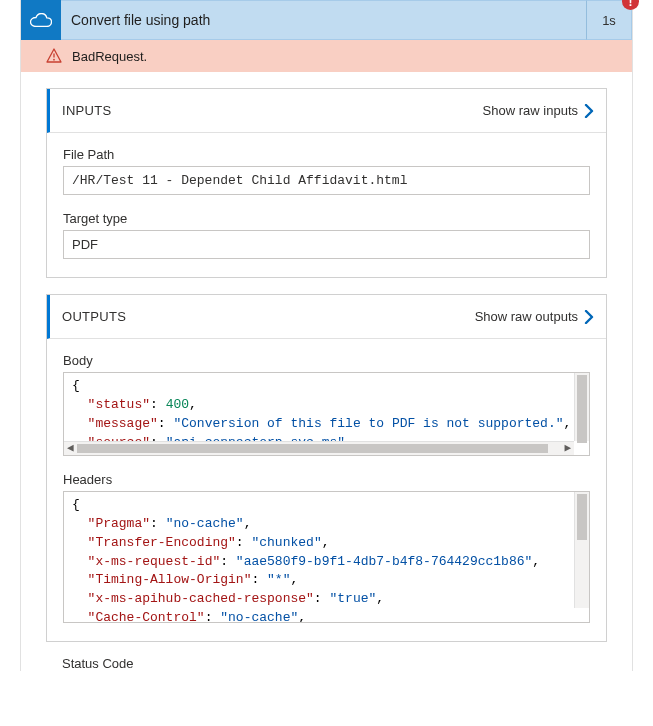  Describe the element at coordinates (326, 218) in the screenshot. I see `target-type-label: Target type` at that location.